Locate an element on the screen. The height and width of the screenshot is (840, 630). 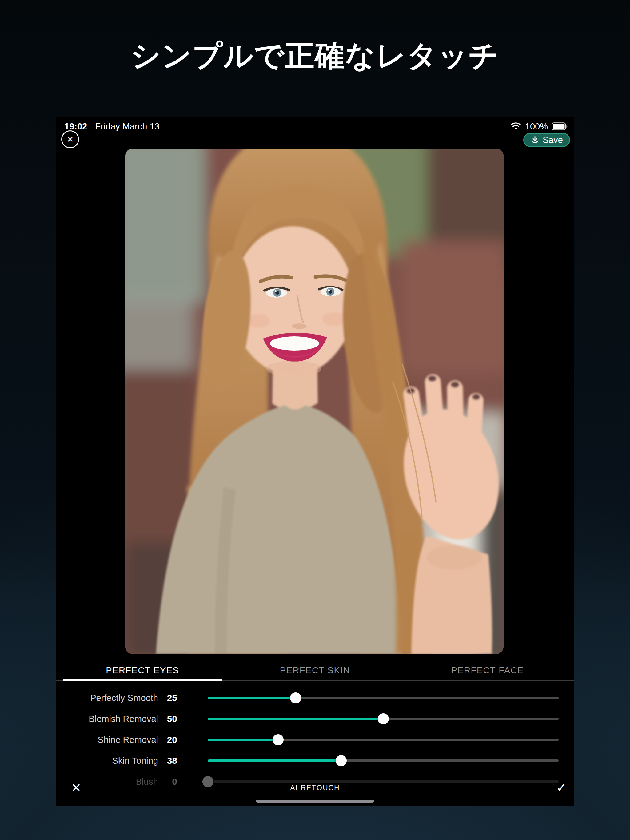
status-bar: 19:02 Friday March 13 100% is located at coordinates (316, 126).